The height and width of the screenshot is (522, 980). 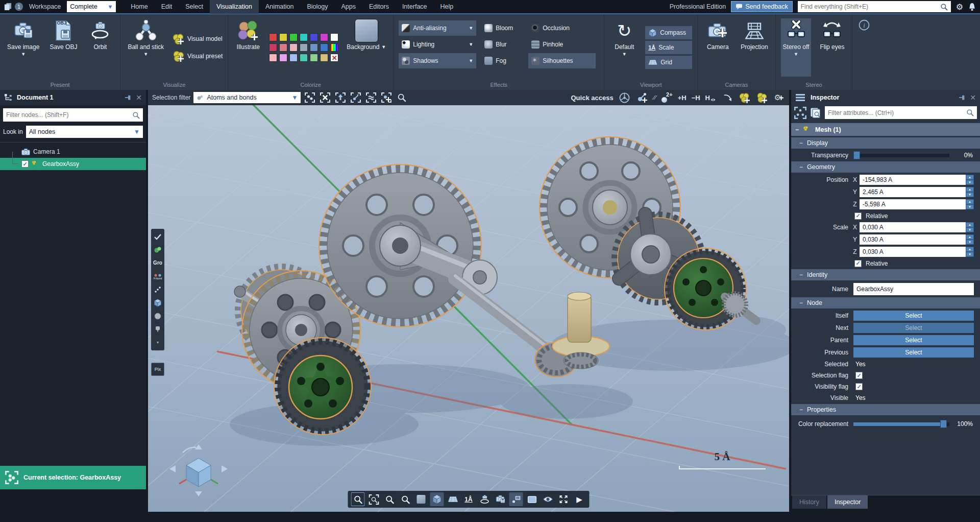 What do you see at coordinates (197, 56) in the screenshot?
I see `visual-preset-button: Visual preset` at bounding box center [197, 56].